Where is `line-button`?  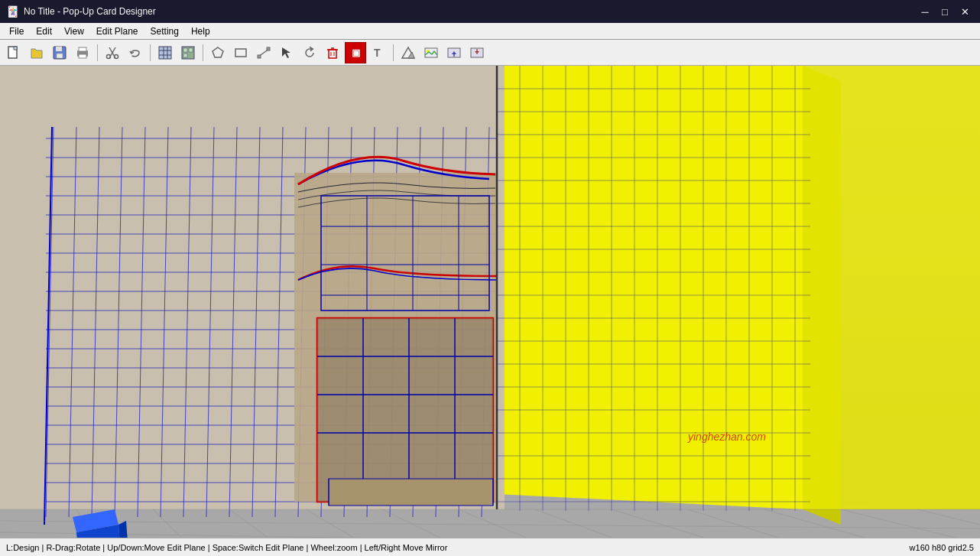
line-button is located at coordinates (264, 53).